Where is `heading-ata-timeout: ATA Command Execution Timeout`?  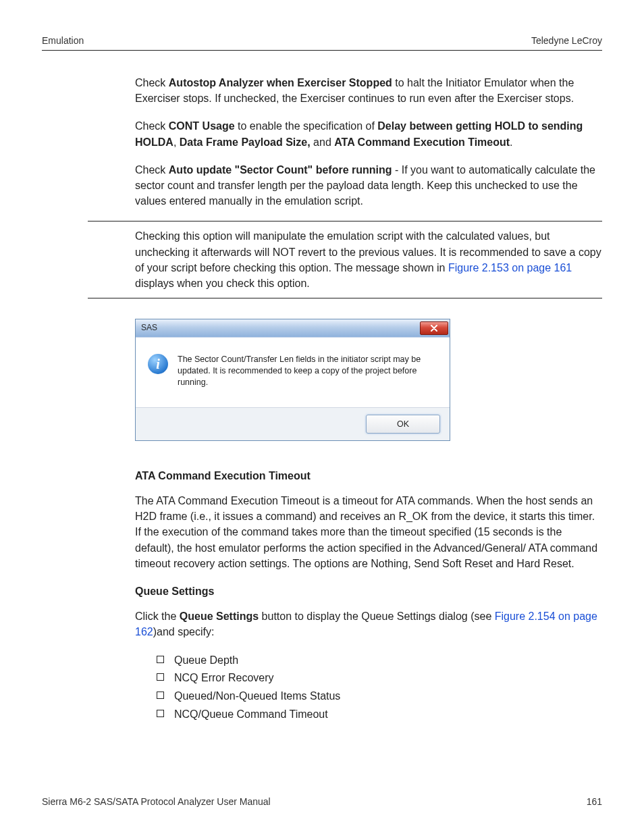
heading-ata-timeout: ATA Command Execution Timeout is located at coordinates (369, 475).